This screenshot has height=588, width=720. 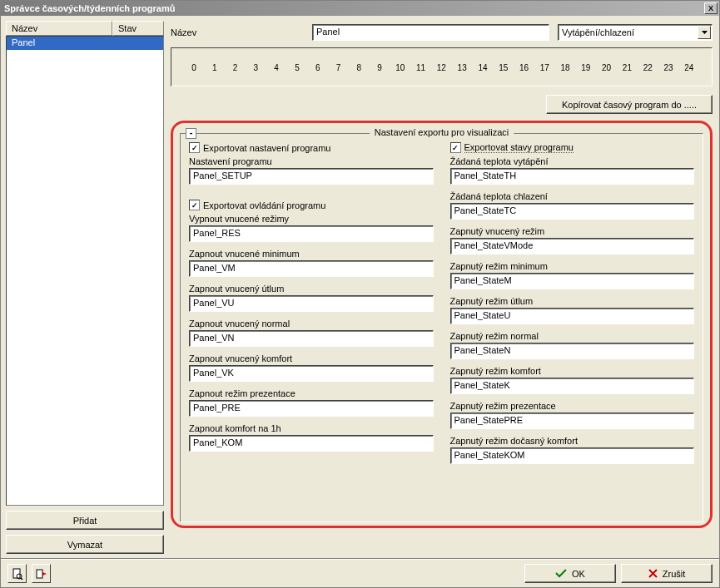 What do you see at coordinates (360, 573) in the screenshot?
I see `bottom-bar: OK Zrušit` at bounding box center [360, 573].